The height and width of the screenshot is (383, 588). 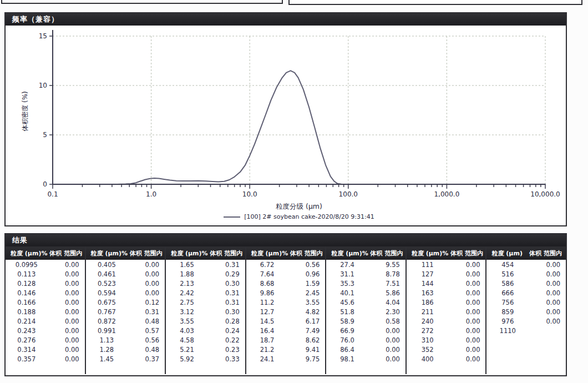 I want to click on pct-cell: 4.82, so click(x=306, y=312).